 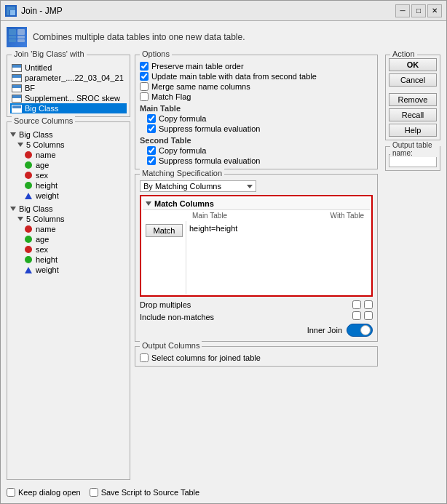 What do you see at coordinates (11, 492) in the screenshot?
I see `keep-dialog-checkbox` at bounding box center [11, 492].